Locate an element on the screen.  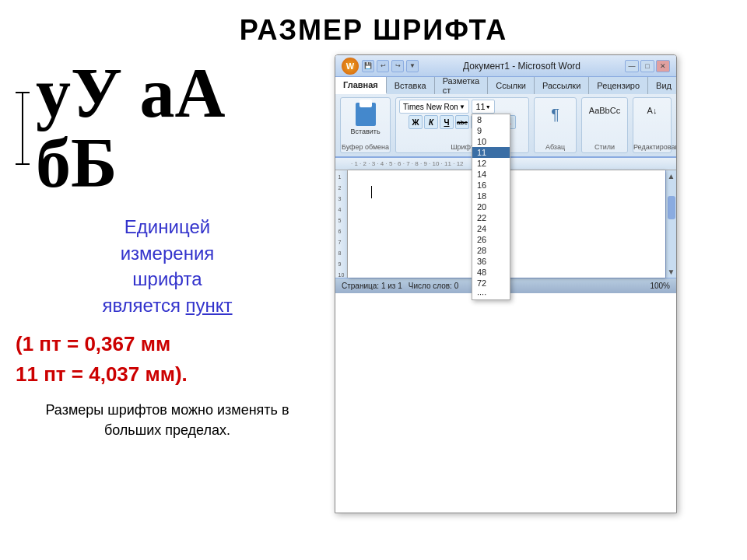
scroll-up-btn: ▲ is located at coordinates (672, 176).